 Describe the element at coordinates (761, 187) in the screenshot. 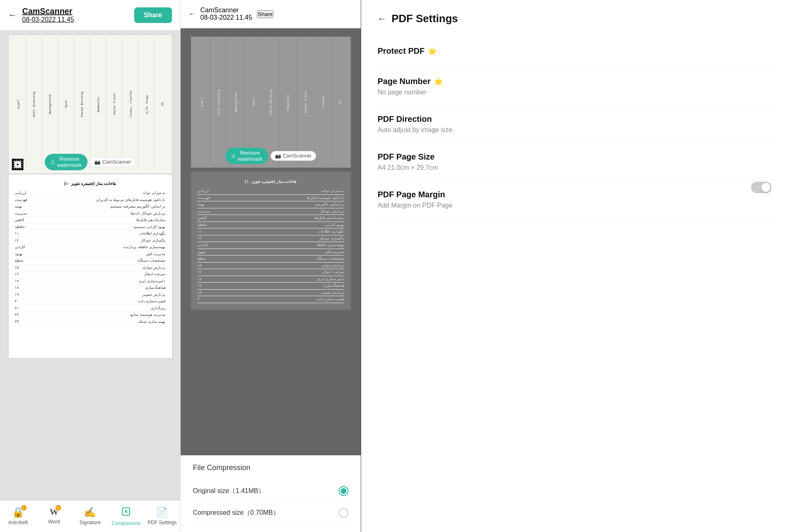

I see `pdf-page-margin-toggle` at that location.